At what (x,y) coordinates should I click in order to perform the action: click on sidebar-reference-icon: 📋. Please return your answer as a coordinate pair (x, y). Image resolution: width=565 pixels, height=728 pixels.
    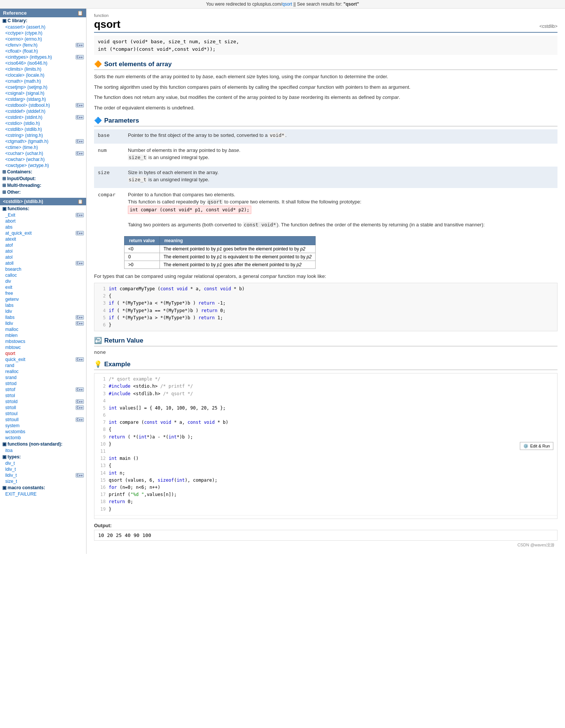
    Looking at the image, I should click on (80, 13).